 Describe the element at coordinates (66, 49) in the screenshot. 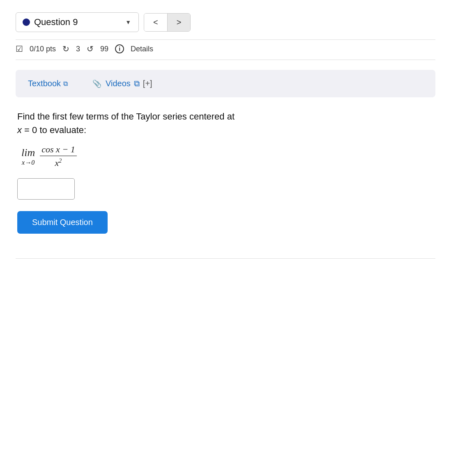

I see `attempts-icon: ↻` at that location.